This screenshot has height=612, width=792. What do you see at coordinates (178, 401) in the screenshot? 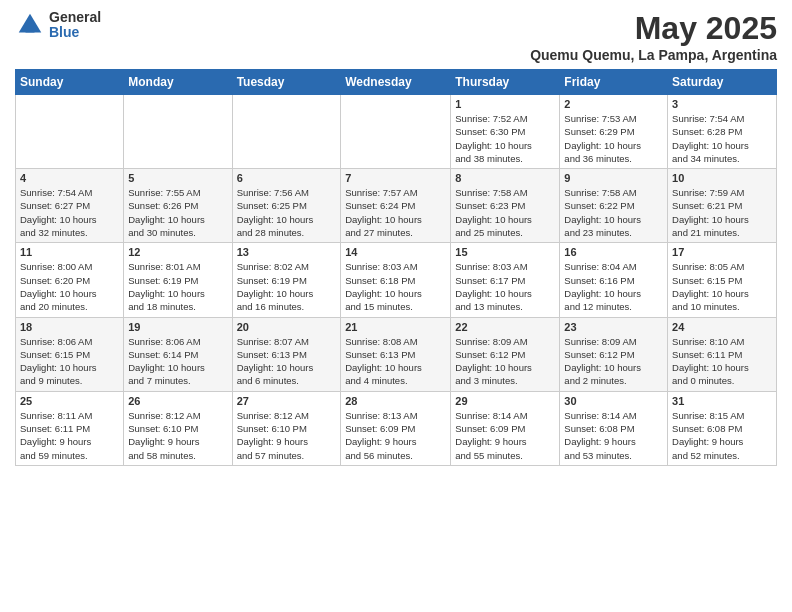
I see `day-number: 26` at bounding box center [178, 401].